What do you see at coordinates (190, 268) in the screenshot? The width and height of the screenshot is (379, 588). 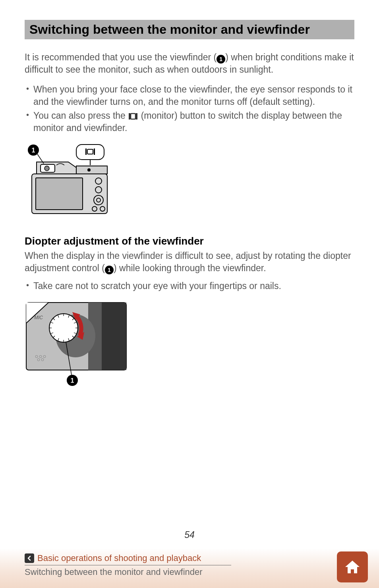 I see `diopter-body-after: ) while looking through the viewfinder.` at bounding box center [190, 268].